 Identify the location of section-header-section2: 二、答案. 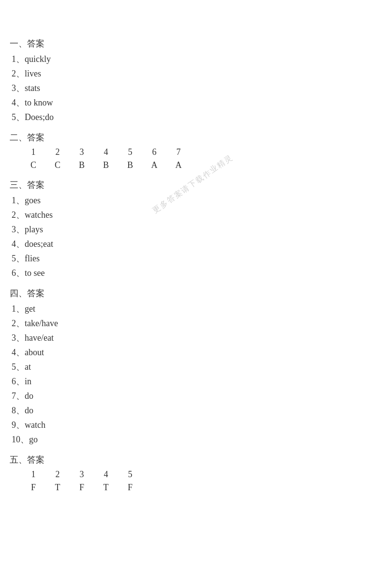
(194, 137).